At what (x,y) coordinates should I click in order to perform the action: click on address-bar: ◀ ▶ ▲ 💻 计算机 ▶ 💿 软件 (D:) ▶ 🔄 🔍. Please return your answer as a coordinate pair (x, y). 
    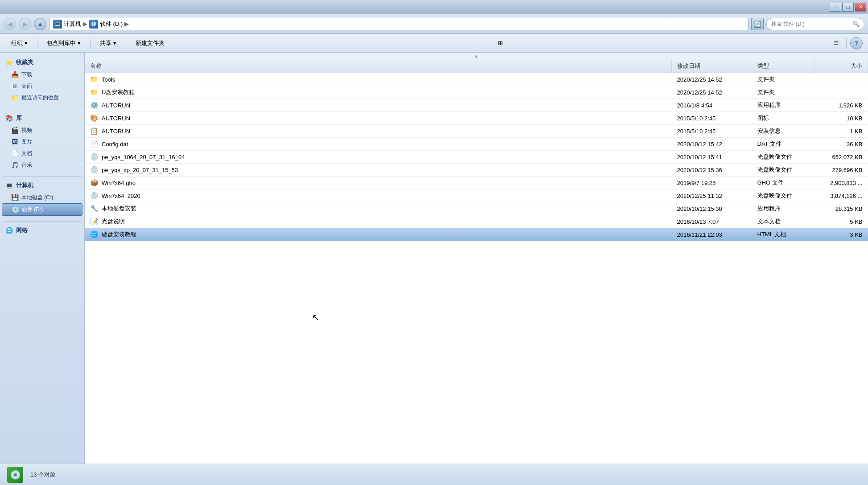
    Looking at the image, I should click on (434, 24).